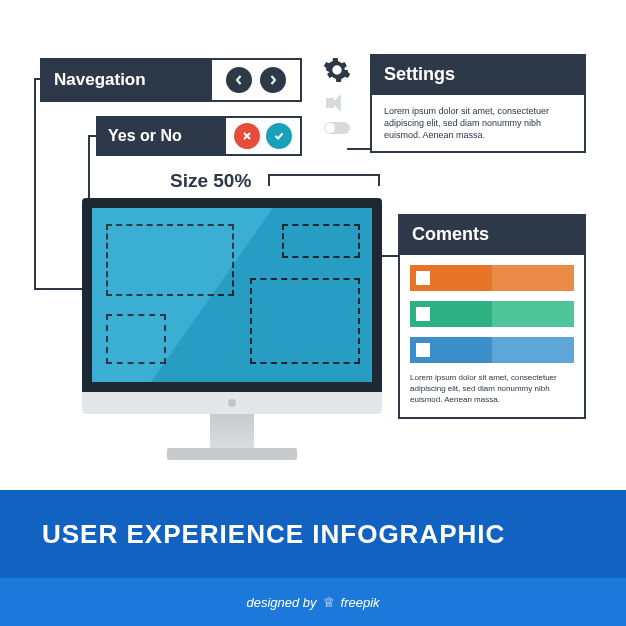 Image resolution: width=626 pixels, height=626 pixels. Describe the element at coordinates (337, 70) in the screenshot. I see `gear-icon` at that location.